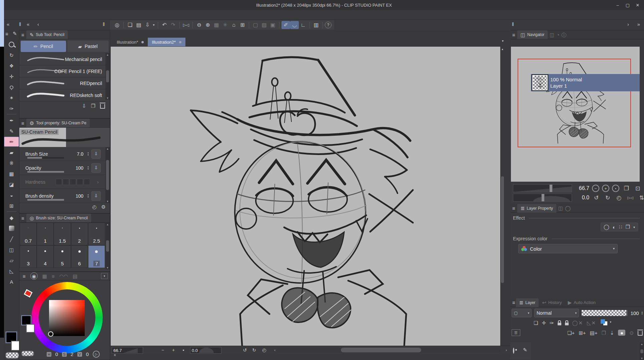 The height and width of the screenshot is (360, 644). Describe the element at coordinates (582, 333) in the screenshot. I see `new-vector-layer-icon: ⊞+` at that location.